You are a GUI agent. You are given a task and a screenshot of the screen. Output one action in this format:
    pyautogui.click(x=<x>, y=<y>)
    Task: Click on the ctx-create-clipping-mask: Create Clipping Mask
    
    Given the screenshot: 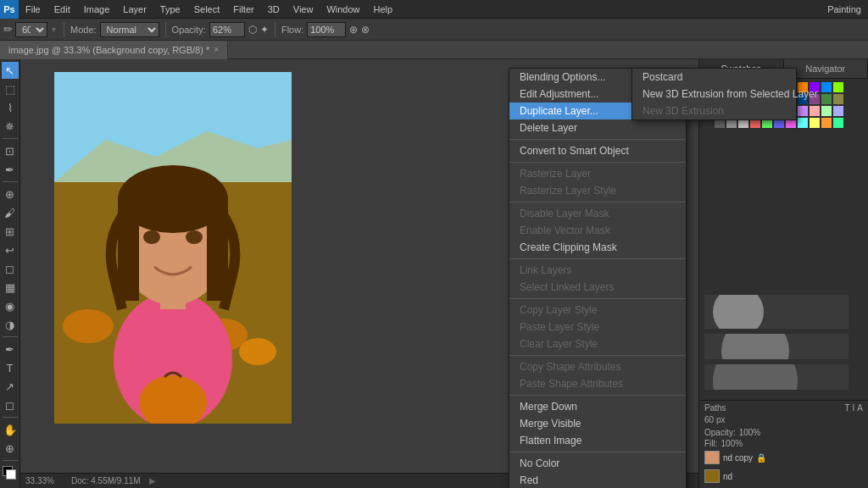 What is the action you would take?
    pyautogui.click(x=598, y=247)
    